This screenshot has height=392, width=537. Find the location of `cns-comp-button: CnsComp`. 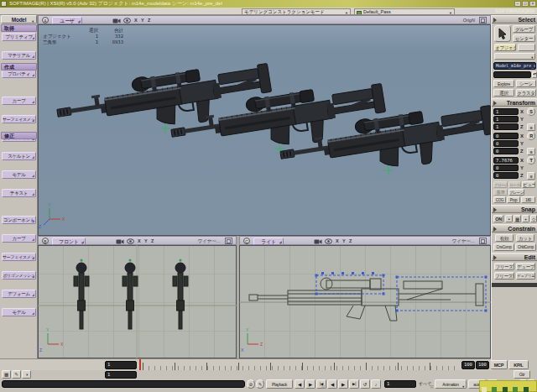

cns-comp-button: CnsComp is located at coordinates (503, 247).